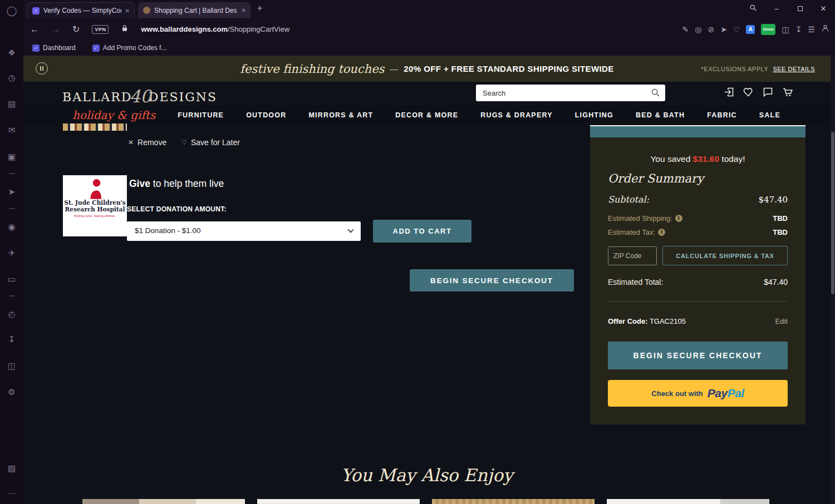  What do you see at coordinates (12, 104) in the screenshot?
I see `briefcase-icon: ▤` at bounding box center [12, 104].